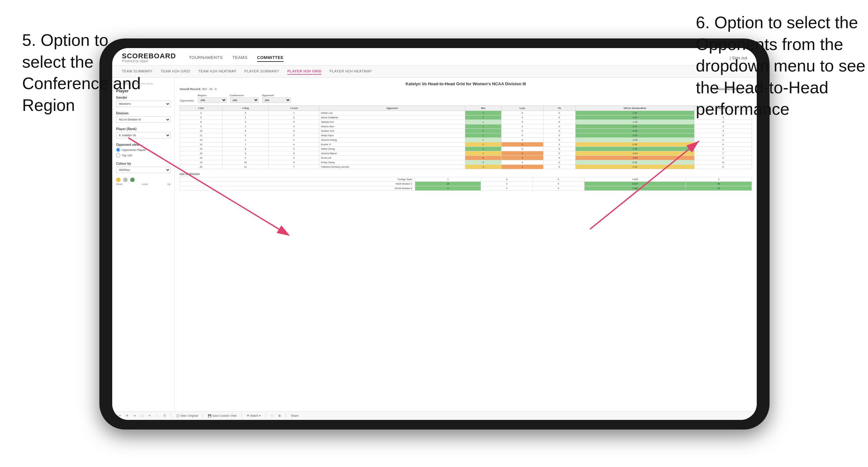  What do you see at coordinates (222, 416) in the screenshot?
I see `toolbar-save-view: 💾 Save Custom View` at bounding box center [222, 416].